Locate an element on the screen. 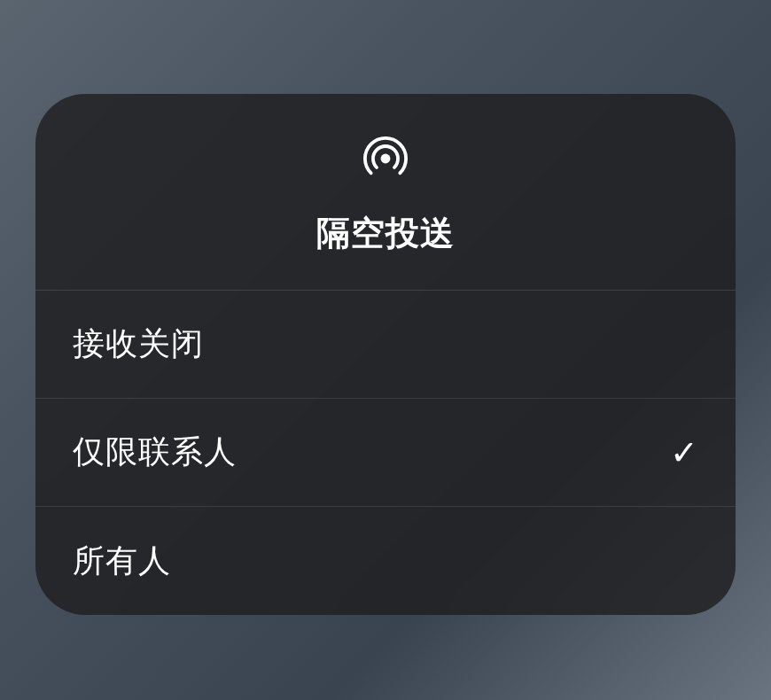 The height and width of the screenshot is (700, 771). option-contacts-only: 仅限联系人 ✓ is located at coordinates (386, 453).